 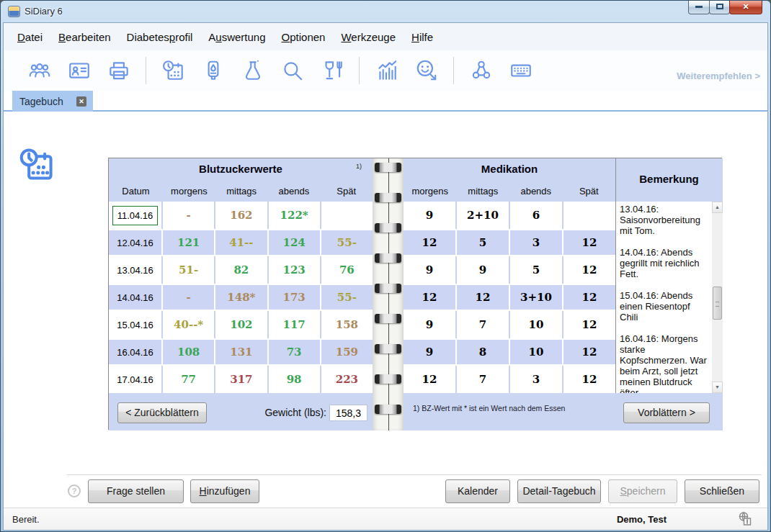 What do you see at coordinates (295, 352) in the screenshot?
I see `bz-value-cell: 73` at bounding box center [295, 352].